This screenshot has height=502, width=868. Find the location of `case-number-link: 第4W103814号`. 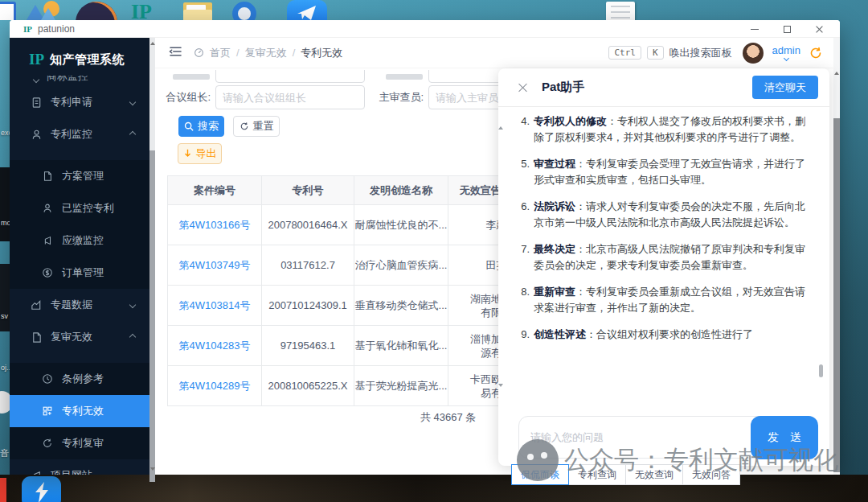

case-number-link: 第4W103814号 is located at coordinates (215, 306).